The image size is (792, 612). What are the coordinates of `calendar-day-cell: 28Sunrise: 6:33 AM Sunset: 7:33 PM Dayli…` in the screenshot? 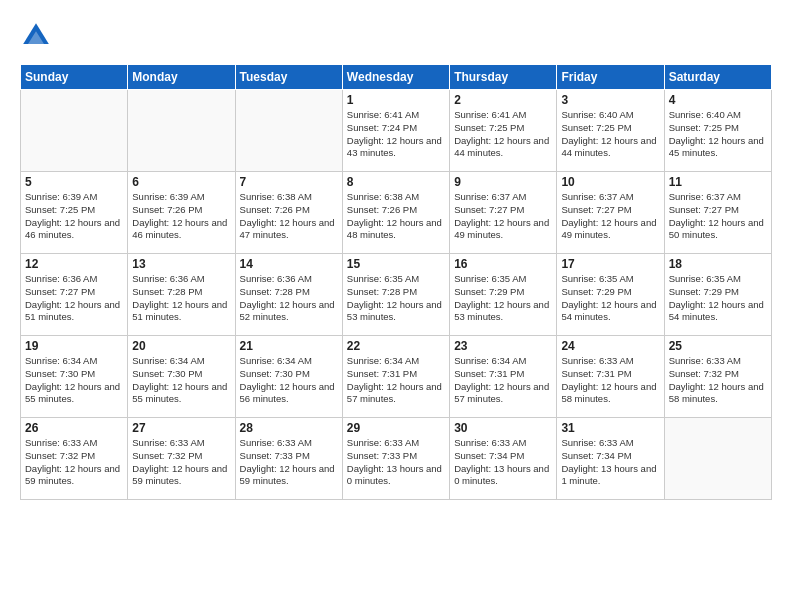 It's located at (288, 459).